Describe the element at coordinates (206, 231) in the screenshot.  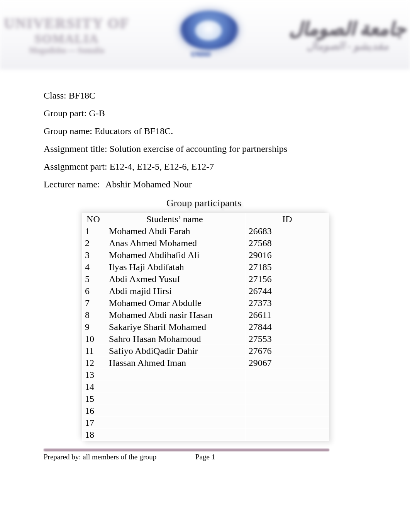
I see `table-row: 1Mohamed Abdi Farah26683` at that location.